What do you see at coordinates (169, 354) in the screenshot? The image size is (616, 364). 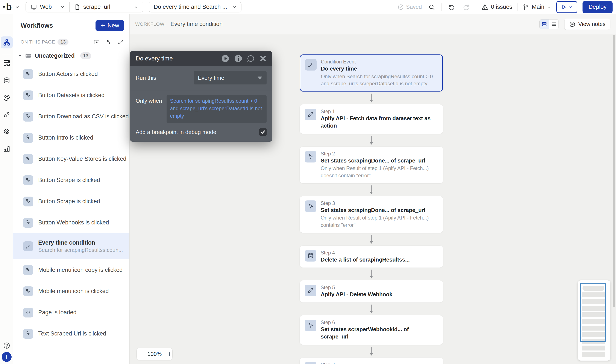 I see `zoom-in-button: +` at bounding box center [169, 354].